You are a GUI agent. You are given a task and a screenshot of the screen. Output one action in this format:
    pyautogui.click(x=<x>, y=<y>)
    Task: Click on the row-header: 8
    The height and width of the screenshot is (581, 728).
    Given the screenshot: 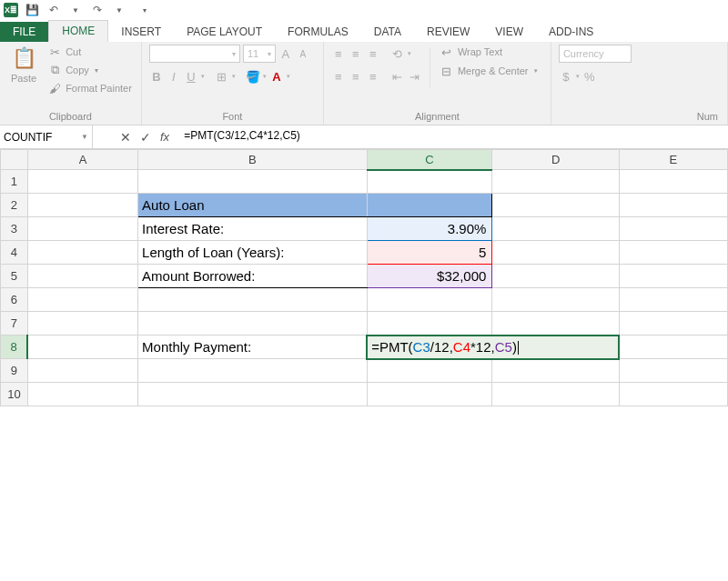 What is the action you would take?
    pyautogui.click(x=15, y=347)
    